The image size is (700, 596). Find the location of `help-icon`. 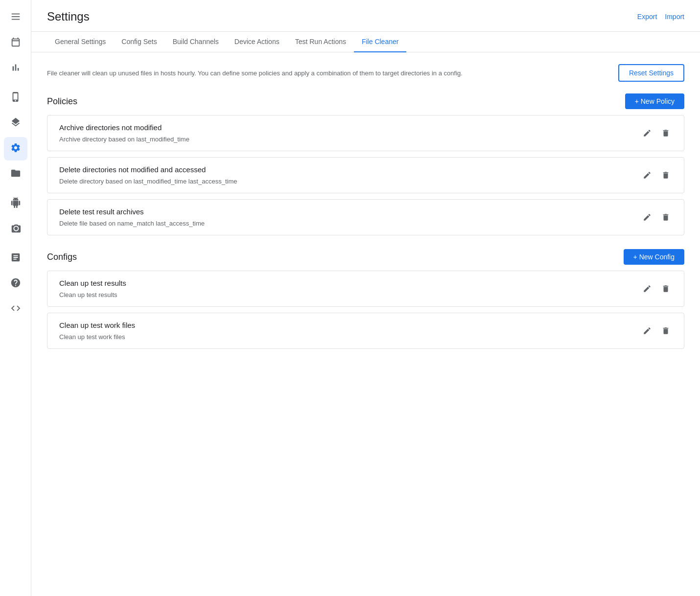

help-icon is located at coordinates (16, 284).